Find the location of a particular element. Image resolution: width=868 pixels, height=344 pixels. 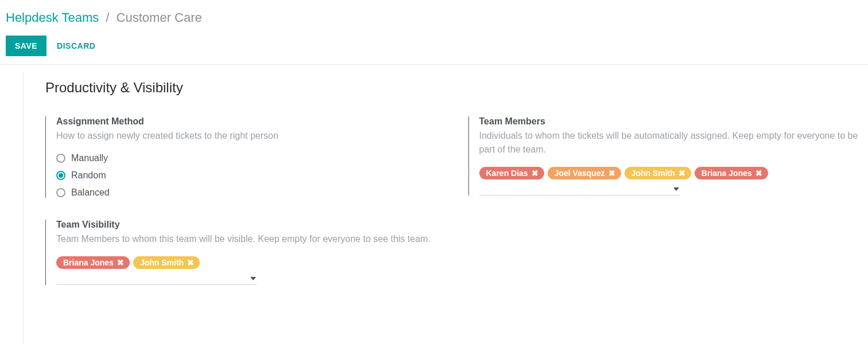

team-visibility-box: Team Visibility Team Members to whom thi… is located at coordinates (246, 252).